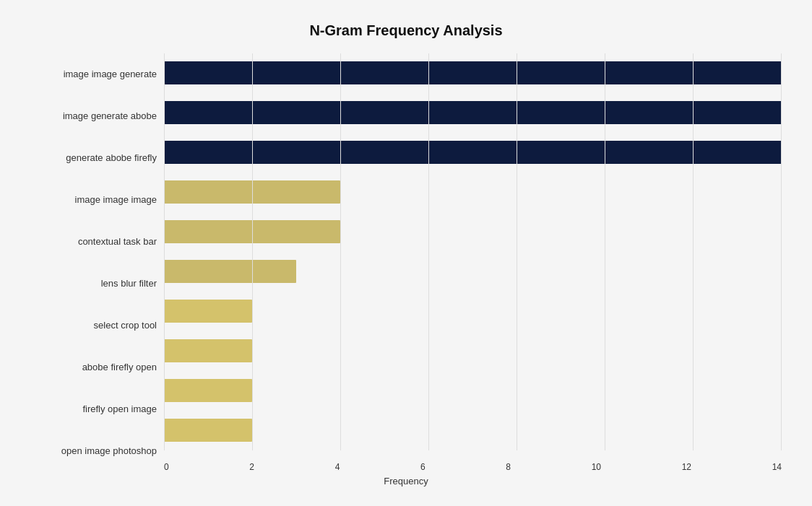 This screenshot has height=506, width=812. I want to click on x-tick-label: 14, so click(777, 467).